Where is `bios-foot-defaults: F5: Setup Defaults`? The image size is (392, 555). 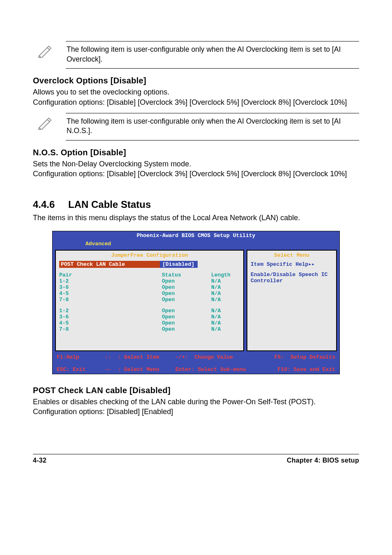
bios-foot-defaults: F5: Setup Defaults is located at coordinates (305, 357).